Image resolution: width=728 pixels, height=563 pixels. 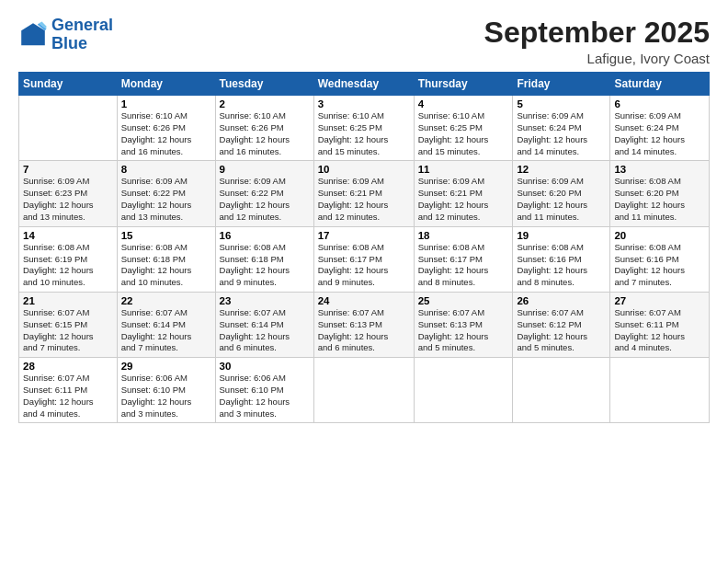 What do you see at coordinates (68, 366) in the screenshot?
I see `day-number: 28` at bounding box center [68, 366].